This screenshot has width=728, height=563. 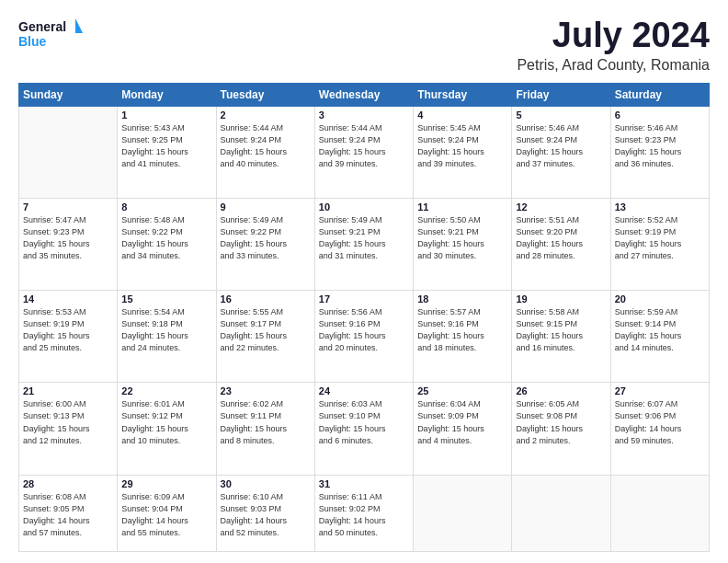 I want to click on day-number: 4, so click(x=462, y=115).